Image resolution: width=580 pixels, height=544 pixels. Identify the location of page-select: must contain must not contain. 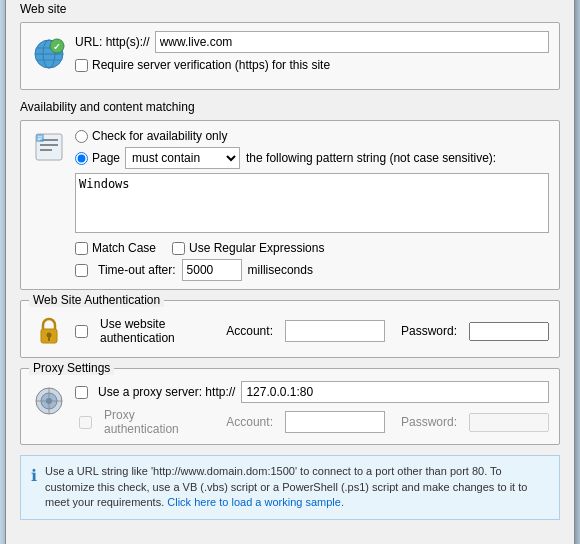
(182, 158).